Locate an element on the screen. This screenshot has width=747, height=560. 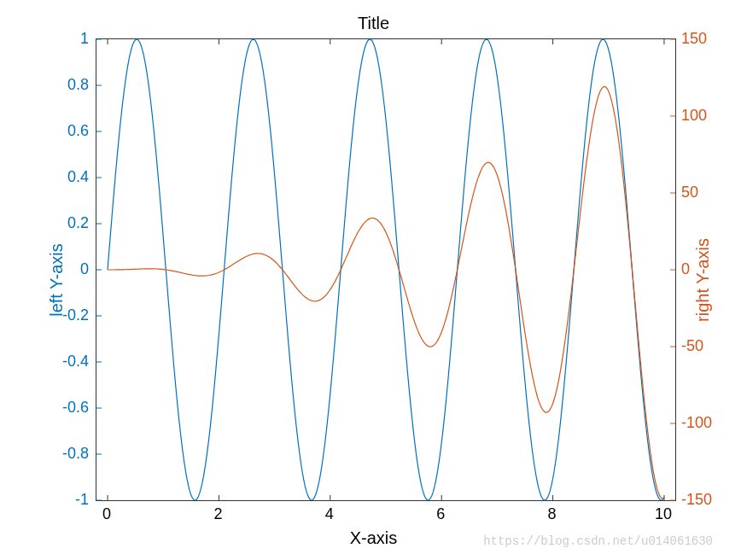
left-y-tick: 0.6 is located at coordinates (79, 131).